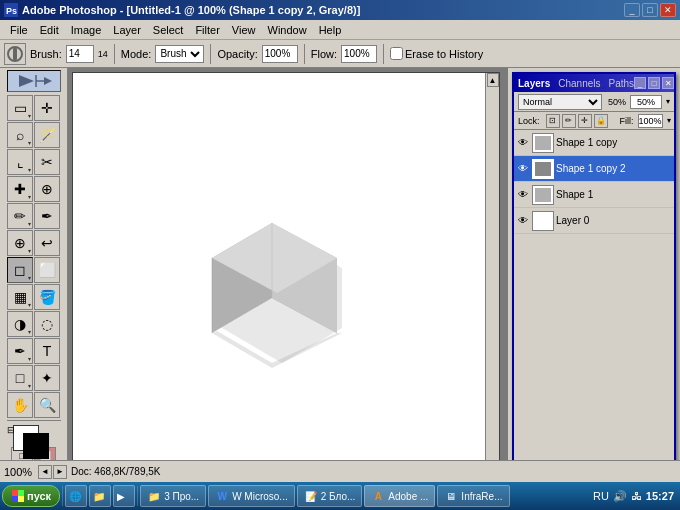 This screenshot has height=510, width=680. Describe the element at coordinates (601, 496) in the screenshot. I see `language-indicator: RU` at that location.